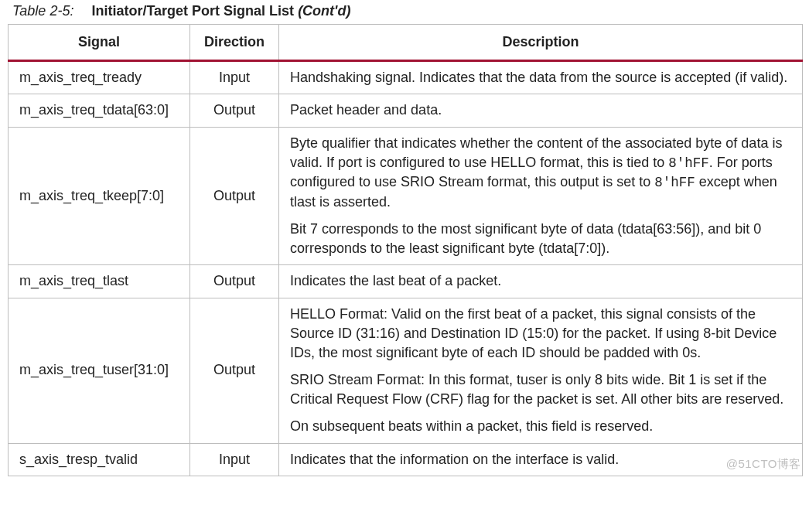 This screenshot has height=532, width=809. I want to click on caption-title: Initiator/Target Port Signal List, so click(193, 11).